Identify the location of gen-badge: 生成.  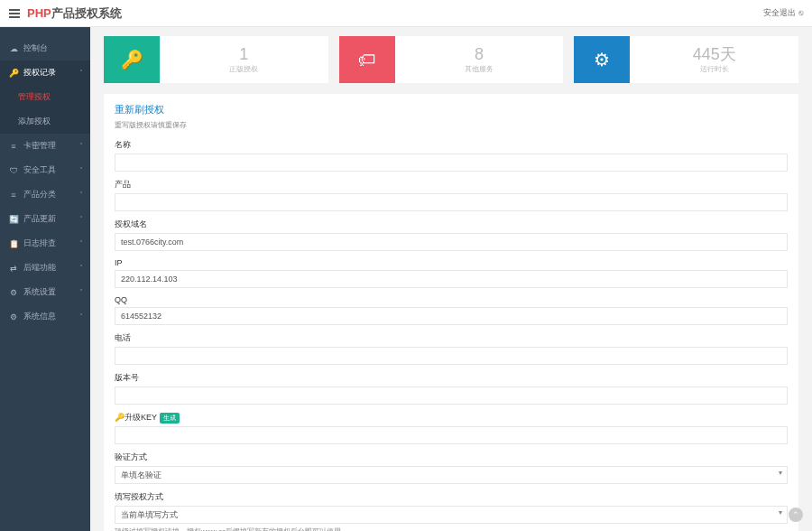
(170, 418).